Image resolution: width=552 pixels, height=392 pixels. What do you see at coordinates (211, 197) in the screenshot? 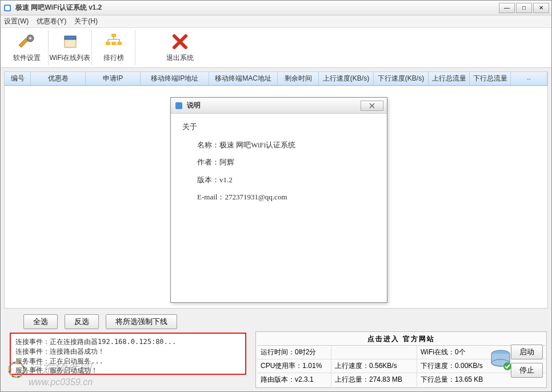
I see `email-label: E-mail：` at bounding box center [211, 197].